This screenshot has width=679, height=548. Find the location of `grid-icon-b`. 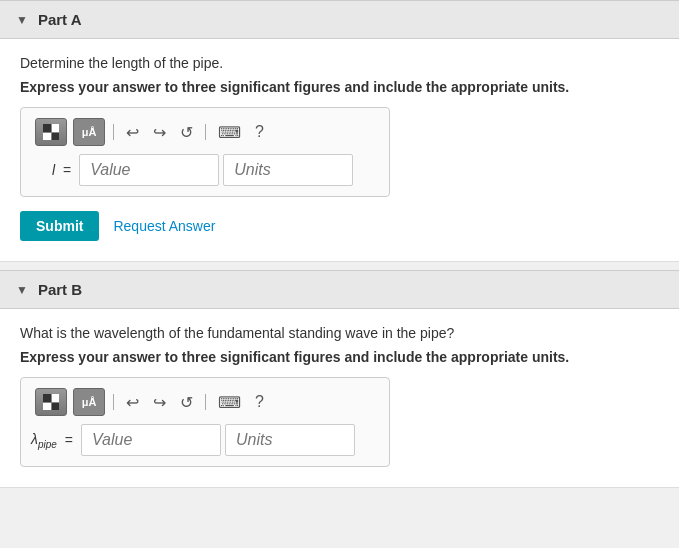

grid-icon-b is located at coordinates (51, 402).